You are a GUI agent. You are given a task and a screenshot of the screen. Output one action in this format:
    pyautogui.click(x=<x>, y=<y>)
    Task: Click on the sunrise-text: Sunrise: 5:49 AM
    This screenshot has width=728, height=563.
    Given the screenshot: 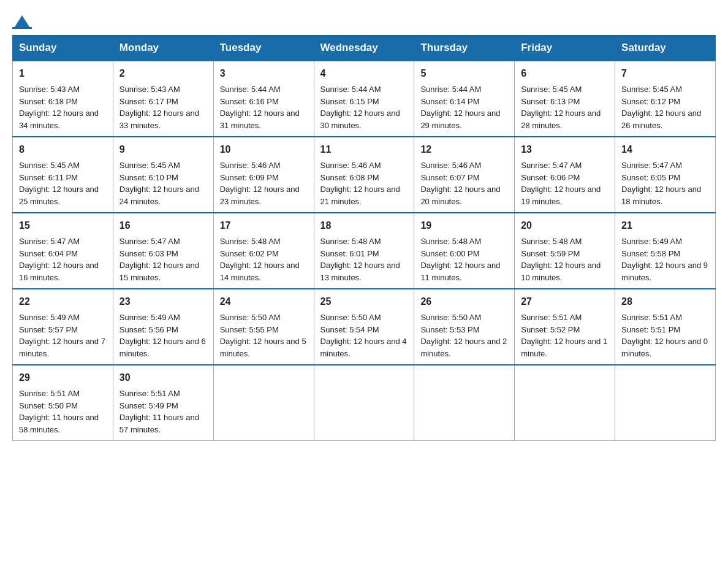 What is the action you would take?
    pyautogui.click(x=150, y=318)
    